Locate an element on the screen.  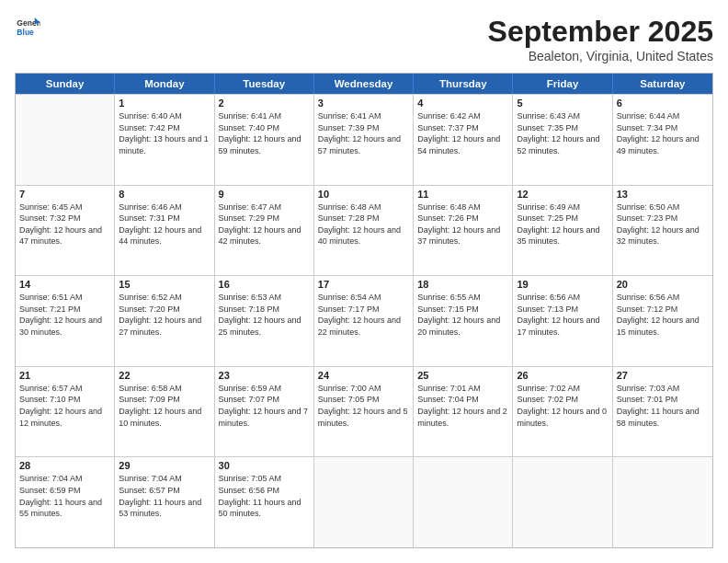
day-number: 19 is located at coordinates (563, 284).